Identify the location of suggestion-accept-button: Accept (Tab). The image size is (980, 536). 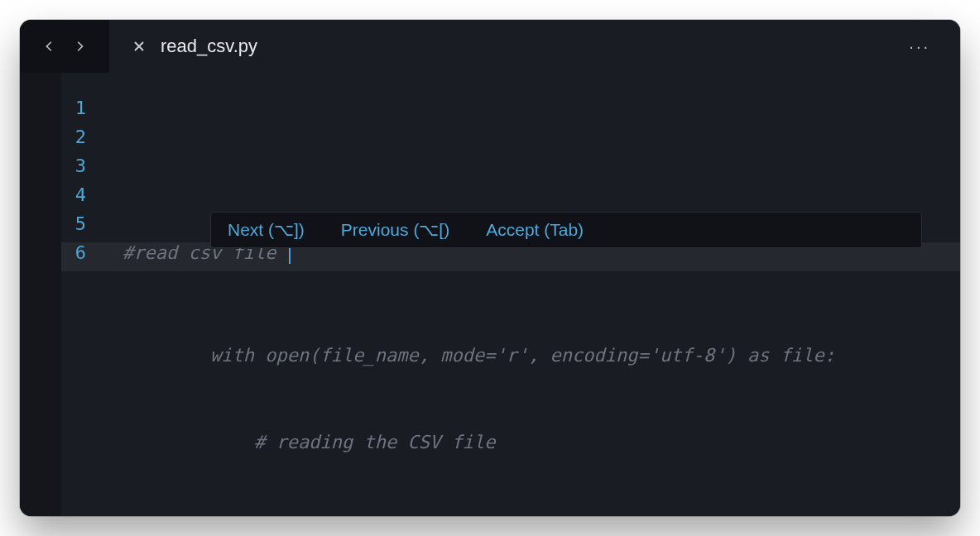
(535, 230).